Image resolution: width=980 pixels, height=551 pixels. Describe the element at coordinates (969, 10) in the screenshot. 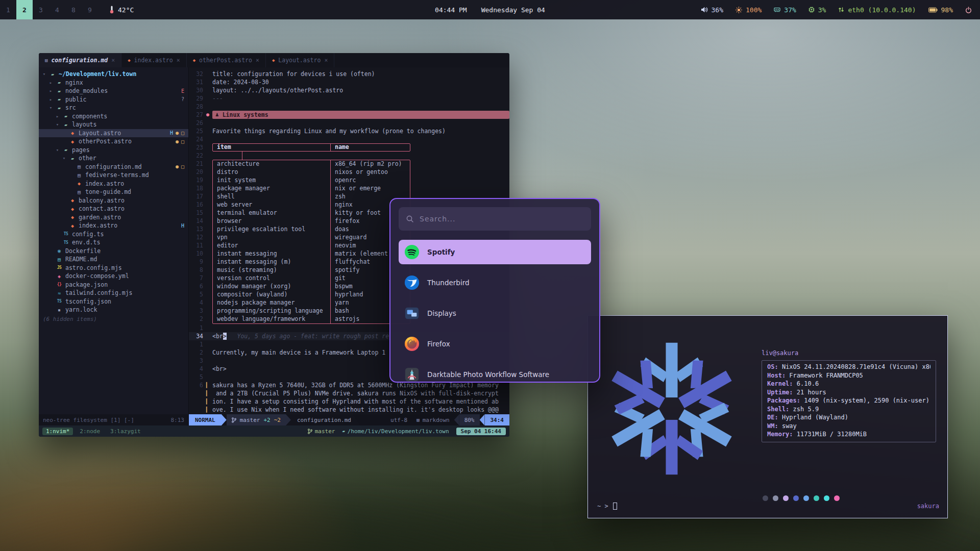

I see `power-button` at that location.